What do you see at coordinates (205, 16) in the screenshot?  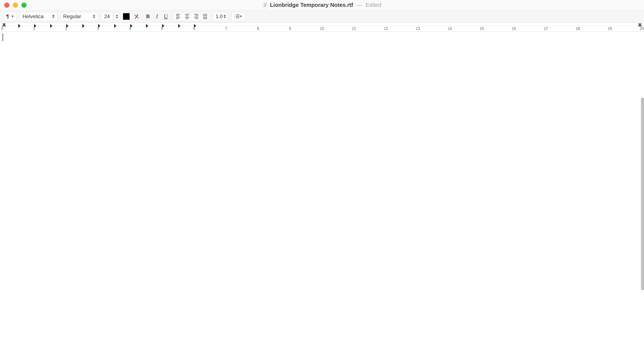 I see `align-justify-button` at bounding box center [205, 16].